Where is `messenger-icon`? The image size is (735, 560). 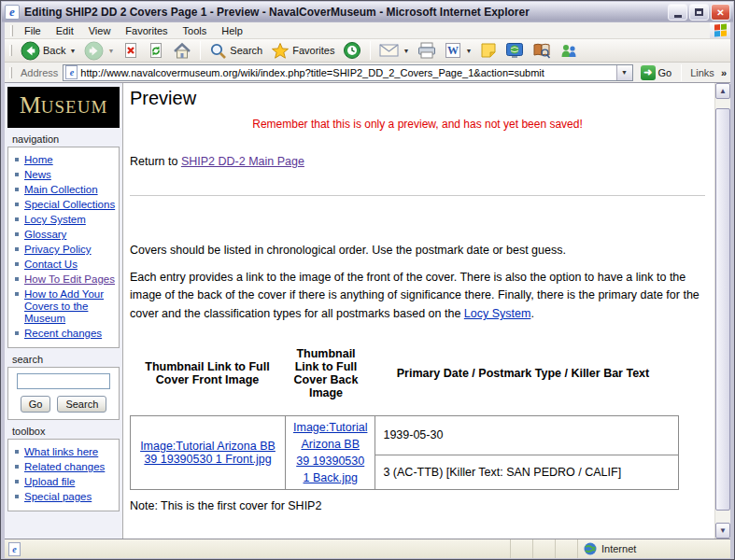 messenger-icon is located at coordinates (569, 50).